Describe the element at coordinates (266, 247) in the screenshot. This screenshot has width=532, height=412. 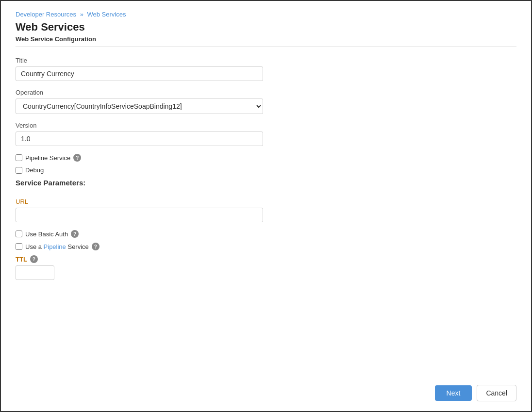
I see `use-pipeline-service-row: Use a Pipeline Service ?` at that location.